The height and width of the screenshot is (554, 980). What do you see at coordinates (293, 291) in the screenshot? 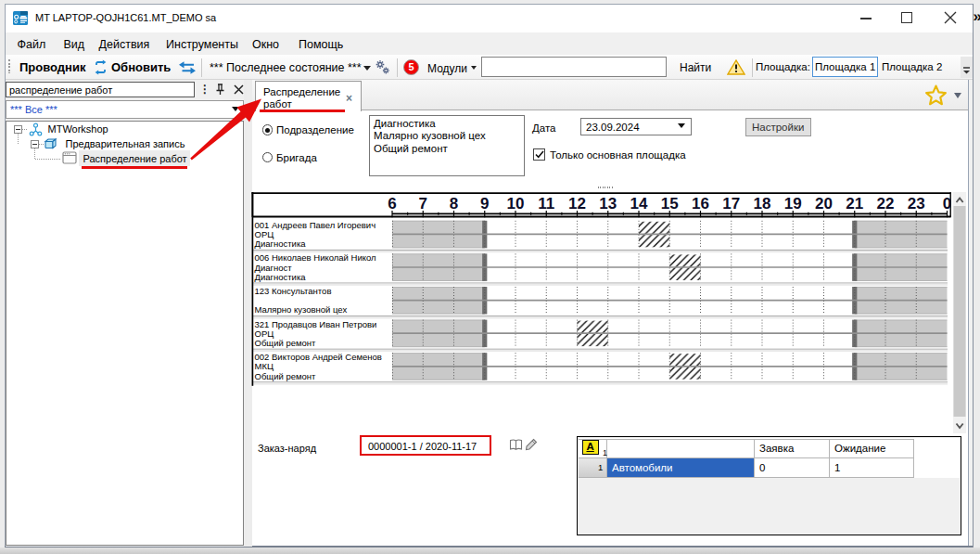
I see `svg-text: 123 Консультантов` at bounding box center [293, 291].